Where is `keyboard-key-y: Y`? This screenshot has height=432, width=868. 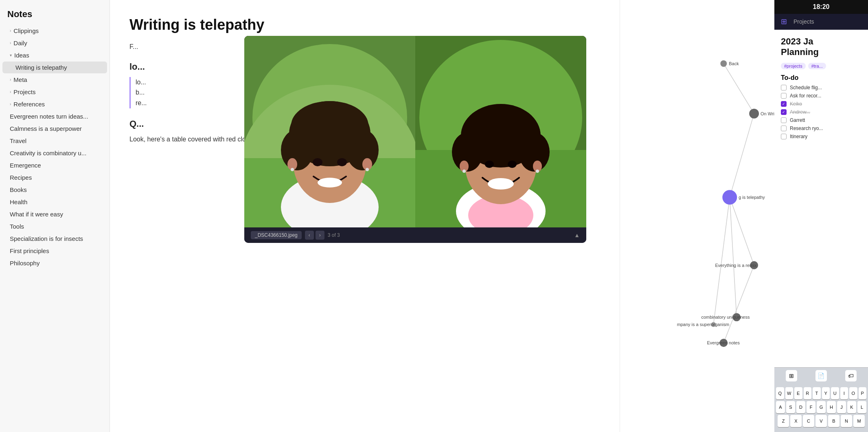
keyboard-key-y: Y is located at coordinates (826, 393).